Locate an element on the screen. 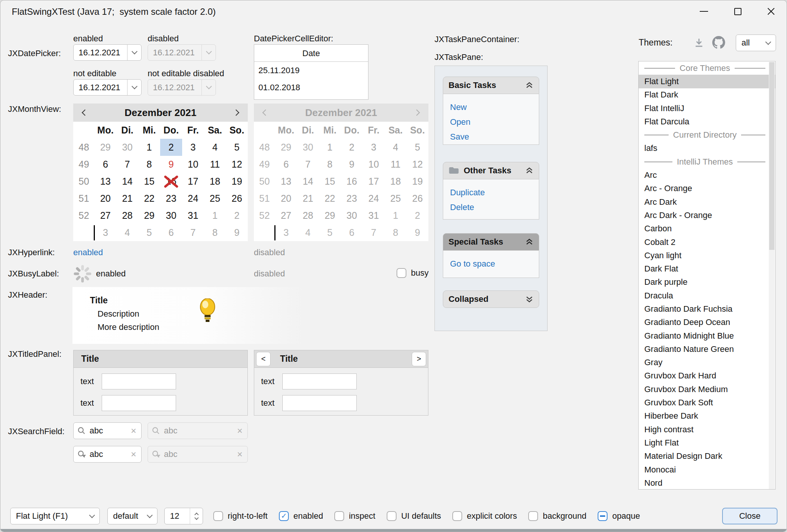  calendar-day: 22 is located at coordinates (149, 199).